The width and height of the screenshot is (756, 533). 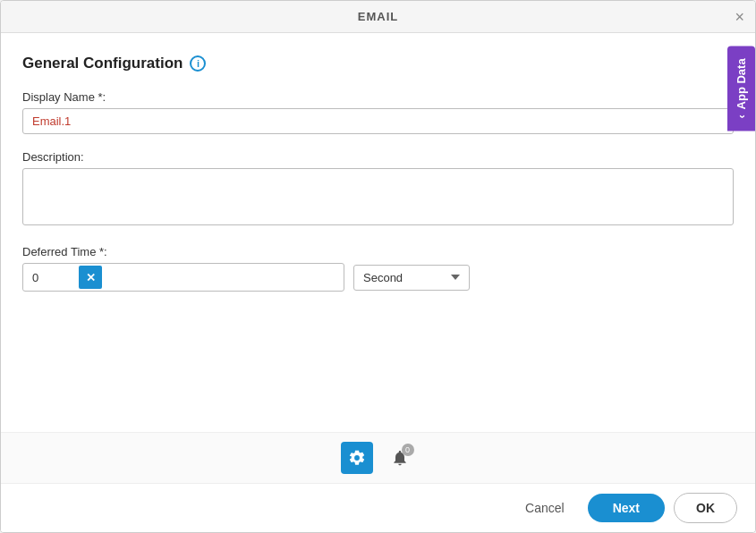 I want to click on section-title-text: General Configuration, so click(x=102, y=63).